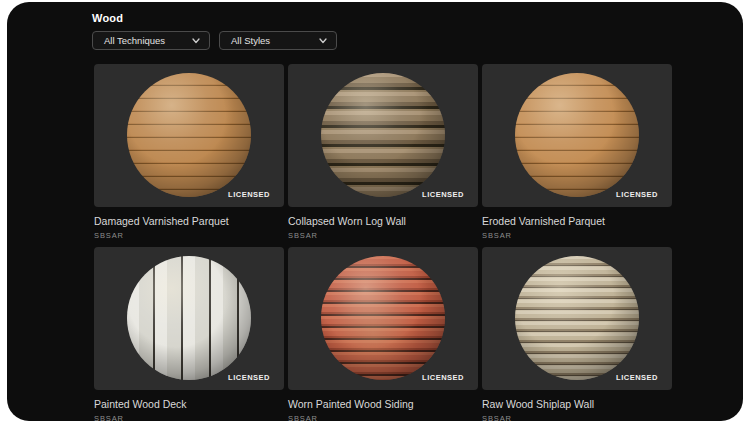  What do you see at coordinates (134, 40) in the screenshot?
I see `techniques-dropdown-value: All Techniques` at bounding box center [134, 40].